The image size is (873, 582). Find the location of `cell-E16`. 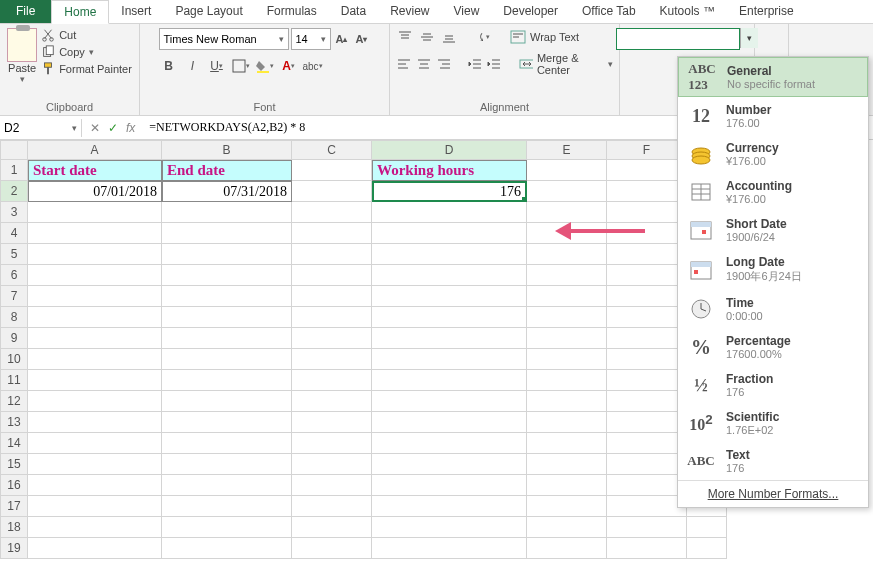

cell-E16 is located at coordinates (567, 486).